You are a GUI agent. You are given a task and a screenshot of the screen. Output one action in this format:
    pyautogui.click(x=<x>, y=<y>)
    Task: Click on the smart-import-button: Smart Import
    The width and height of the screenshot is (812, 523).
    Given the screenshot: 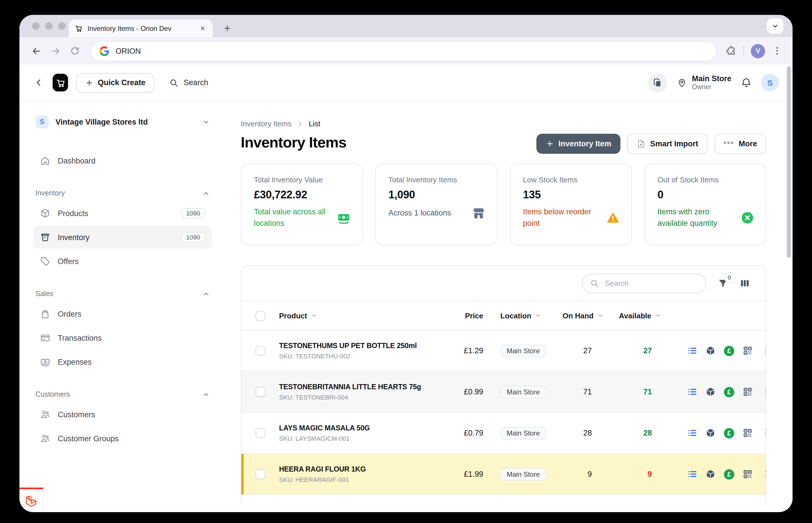 What is the action you would take?
    pyautogui.click(x=667, y=144)
    